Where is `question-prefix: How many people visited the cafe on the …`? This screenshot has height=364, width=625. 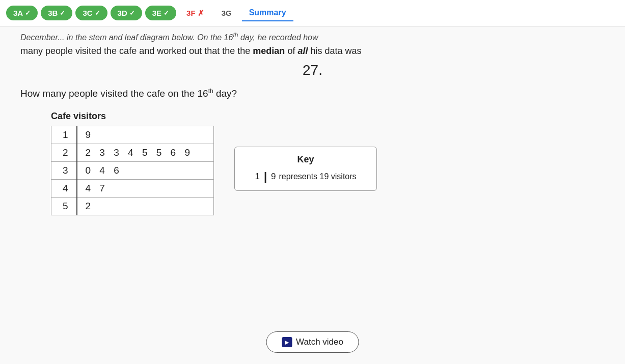
question-prefix: How many people visited the cafe on the … is located at coordinates (114, 94).